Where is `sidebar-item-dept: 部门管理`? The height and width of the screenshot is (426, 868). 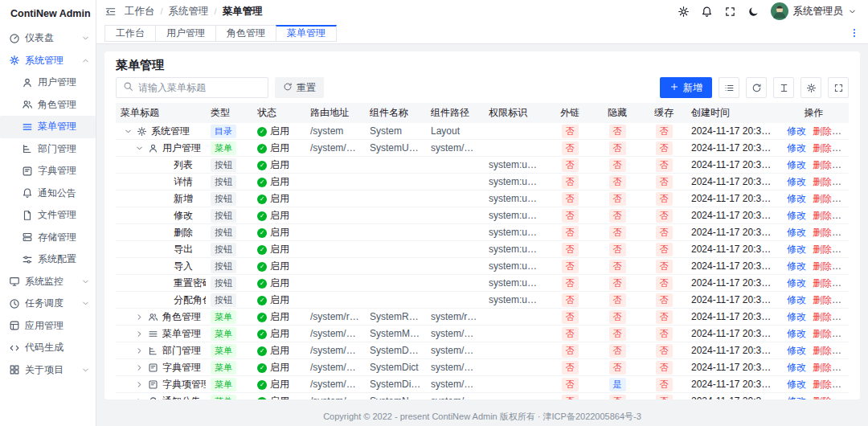 sidebar-item-dept: 部门管理 is located at coordinates (48, 150).